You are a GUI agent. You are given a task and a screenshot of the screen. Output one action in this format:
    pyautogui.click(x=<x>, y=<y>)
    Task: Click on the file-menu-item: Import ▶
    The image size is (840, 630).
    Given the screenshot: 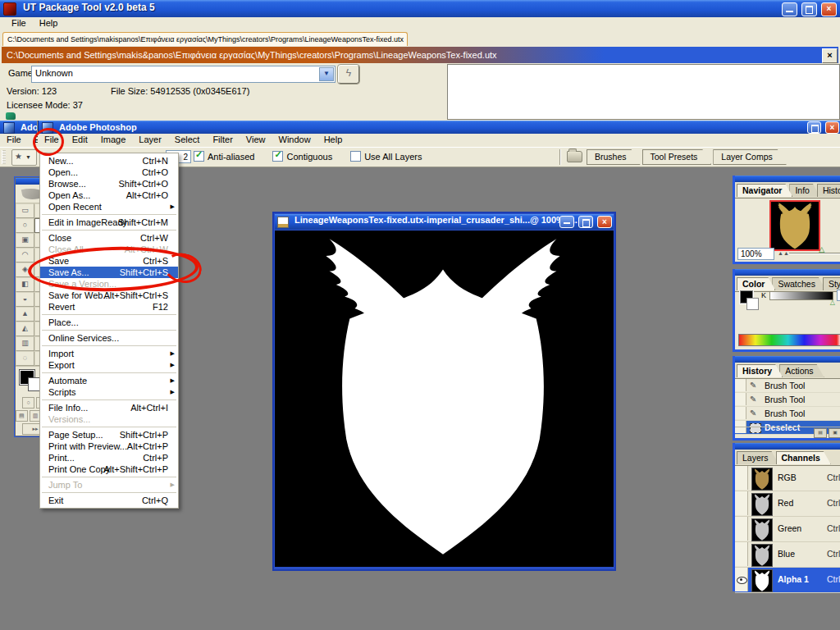 What is the action you would take?
    pyautogui.click(x=109, y=354)
    